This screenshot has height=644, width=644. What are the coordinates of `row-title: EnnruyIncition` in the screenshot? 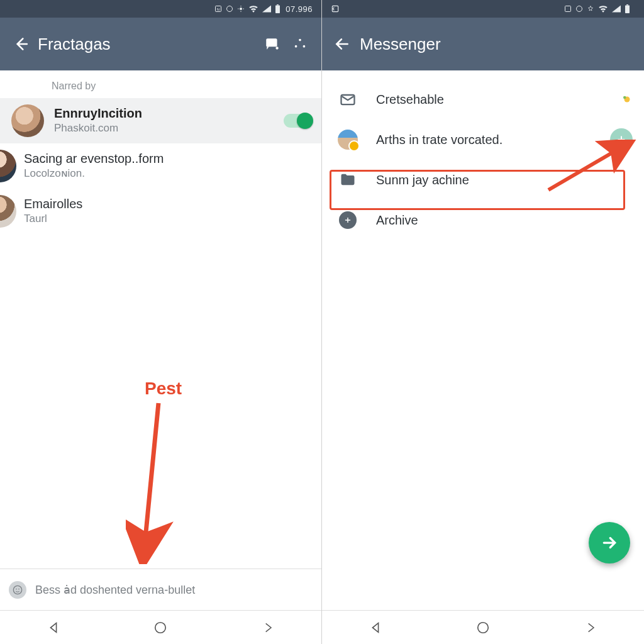 It's located at (169, 113).